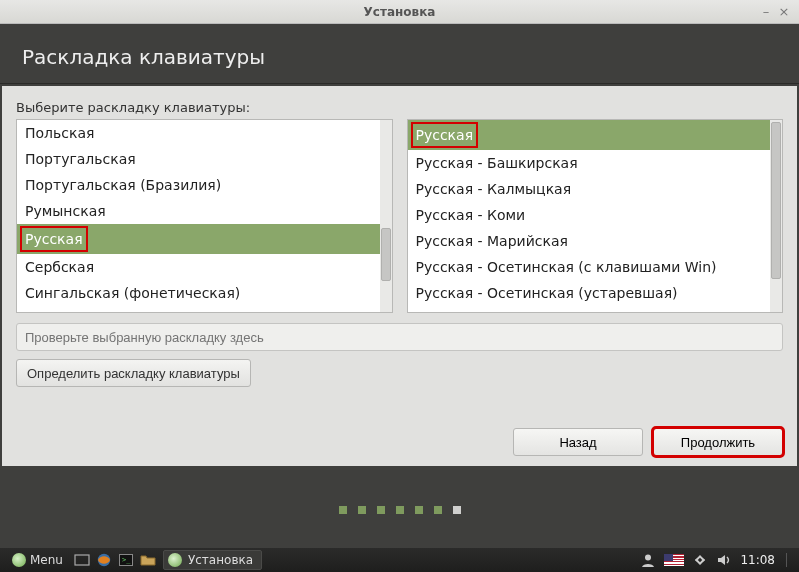  I want to click on network-icon, so click(700, 560).